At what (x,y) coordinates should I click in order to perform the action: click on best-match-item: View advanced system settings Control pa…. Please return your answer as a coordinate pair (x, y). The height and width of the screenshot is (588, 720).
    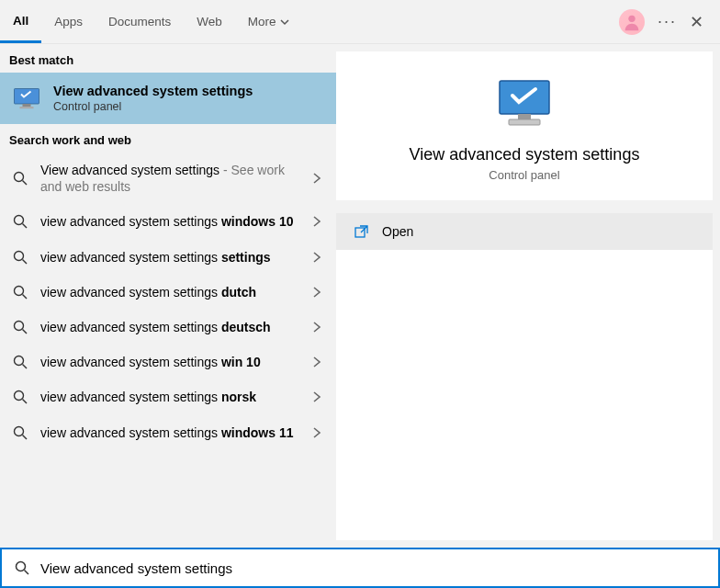
    Looking at the image, I should click on (168, 98).